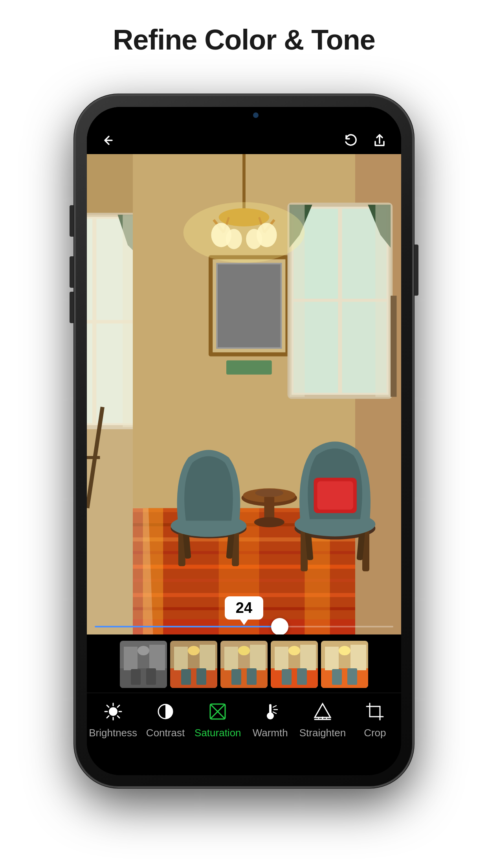 This screenshot has height=868, width=488. Describe the element at coordinates (256, 115) in the screenshot. I see `front-camera` at that location.